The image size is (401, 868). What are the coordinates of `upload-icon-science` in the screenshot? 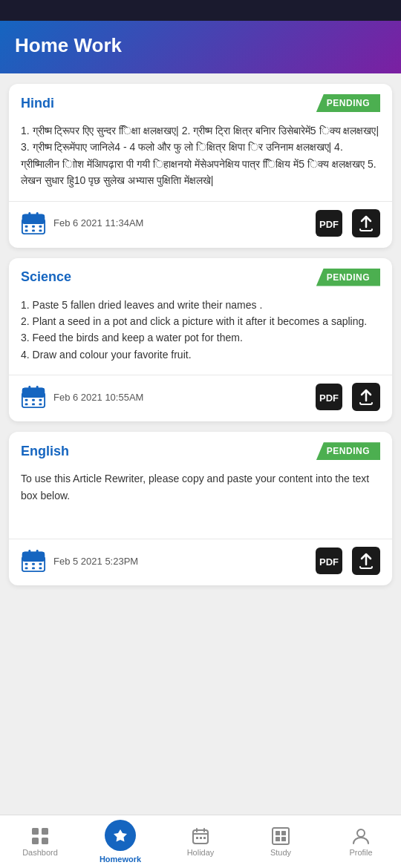 It's located at (366, 397).